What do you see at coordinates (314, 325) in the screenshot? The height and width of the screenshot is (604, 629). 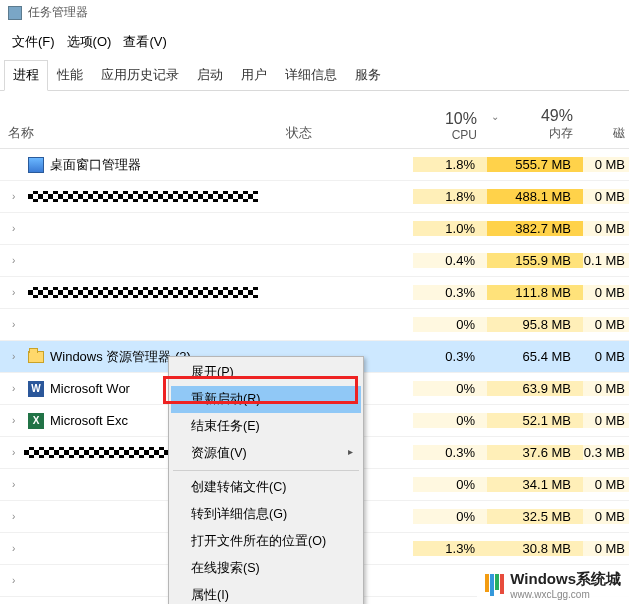 I see `table-row: › 0% 95.8 MB 0 MB` at bounding box center [314, 325].